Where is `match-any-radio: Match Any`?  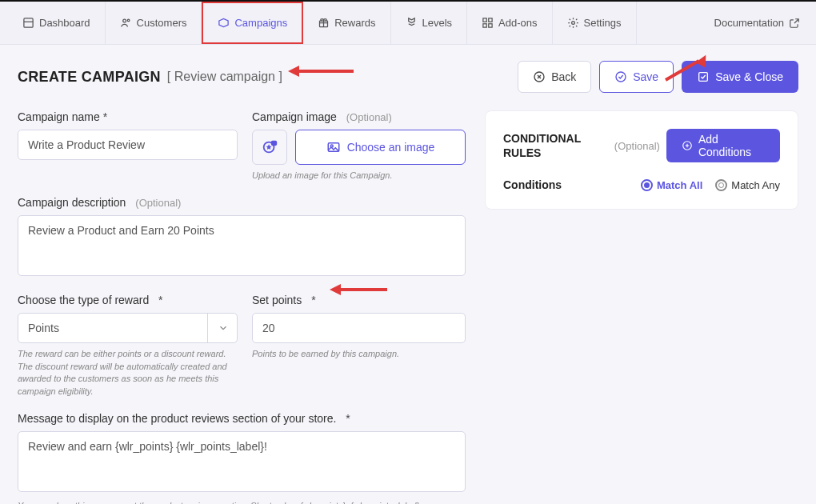
match-any-radio: Match Any is located at coordinates (747, 186).